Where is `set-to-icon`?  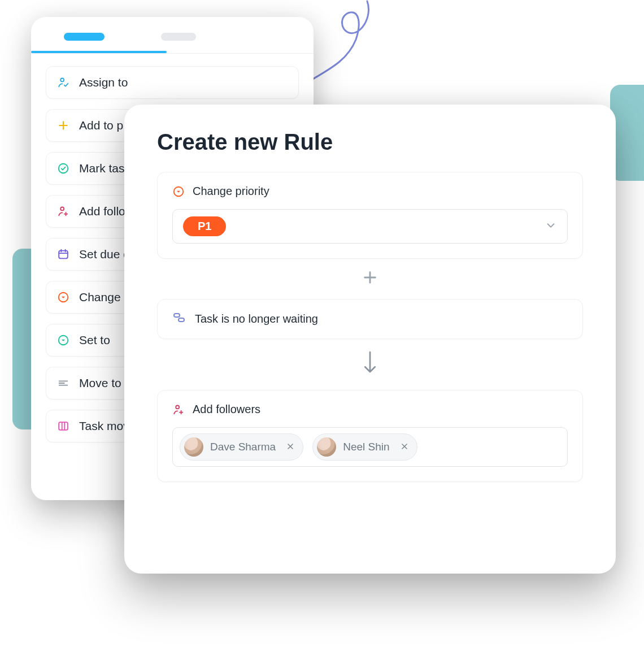 set-to-icon is located at coordinates (63, 340).